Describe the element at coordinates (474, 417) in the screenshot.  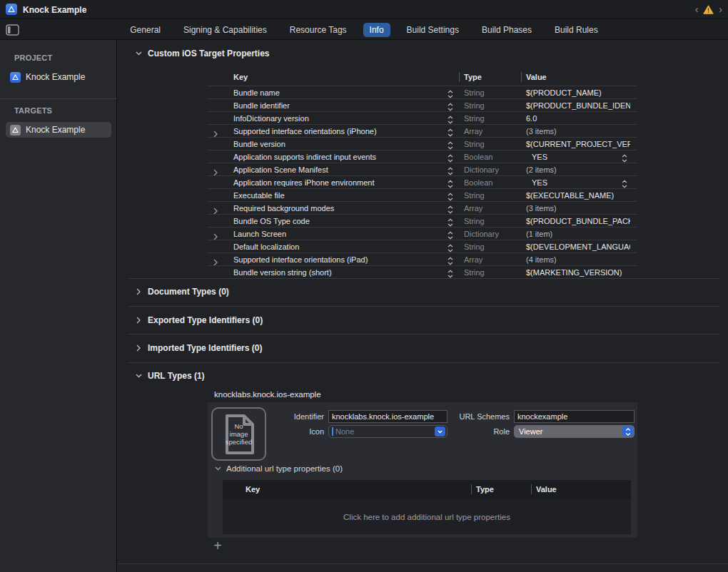
I see `url-schemes-label: URL Schemes` at that location.